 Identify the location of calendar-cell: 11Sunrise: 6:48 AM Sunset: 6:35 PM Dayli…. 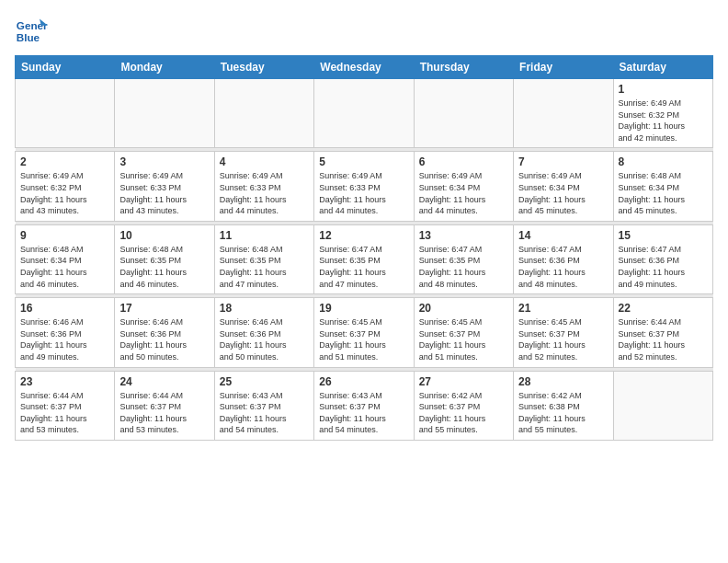
(264, 259).